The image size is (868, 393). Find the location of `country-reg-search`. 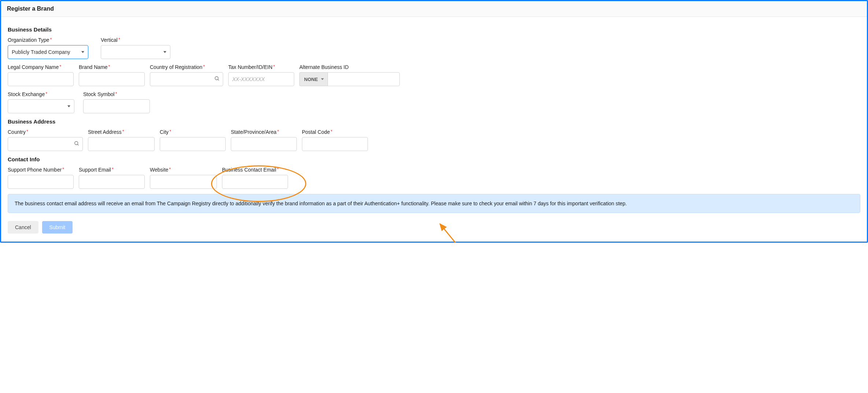

country-reg-search is located at coordinates (186, 79).